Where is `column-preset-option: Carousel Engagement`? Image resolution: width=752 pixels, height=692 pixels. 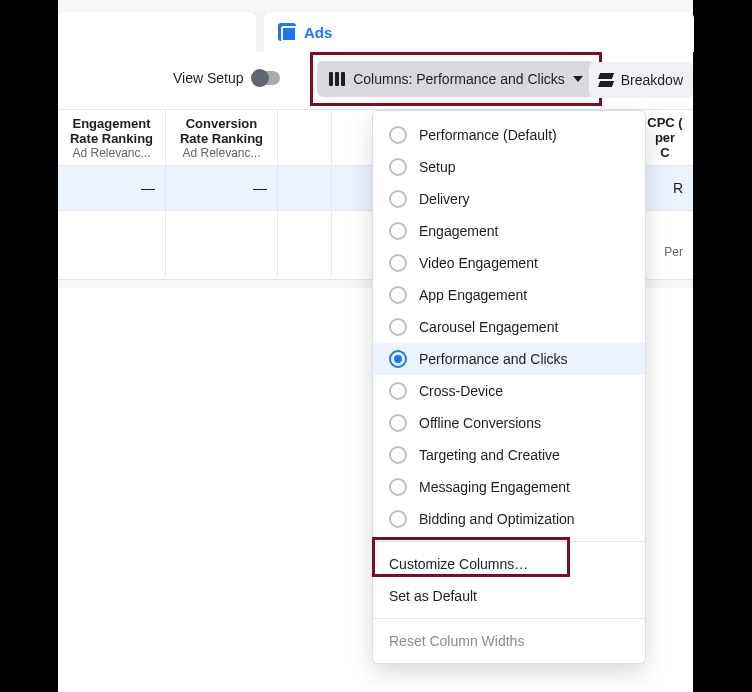 column-preset-option: Carousel Engagement is located at coordinates (509, 327).